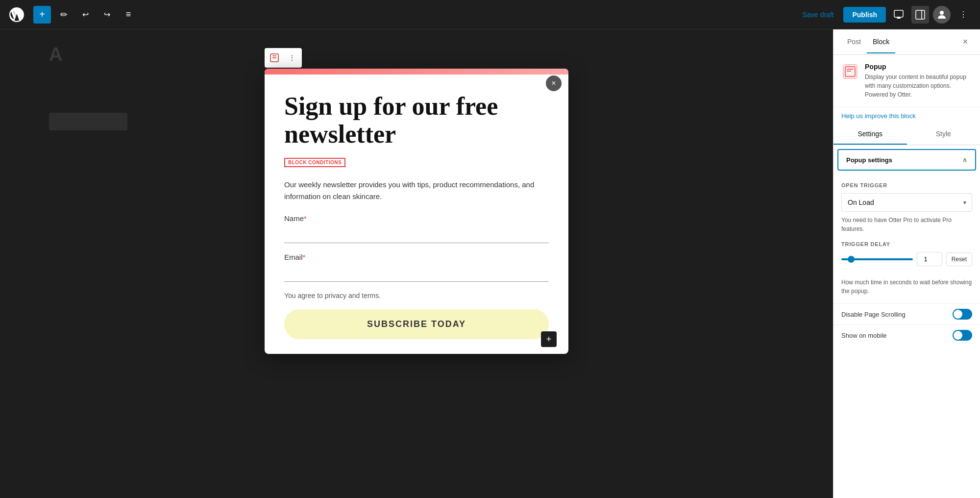 This screenshot has width=980, height=498. What do you see at coordinates (959, 259) in the screenshot?
I see `reset-delay-button: Reset` at bounding box center [959, 259].